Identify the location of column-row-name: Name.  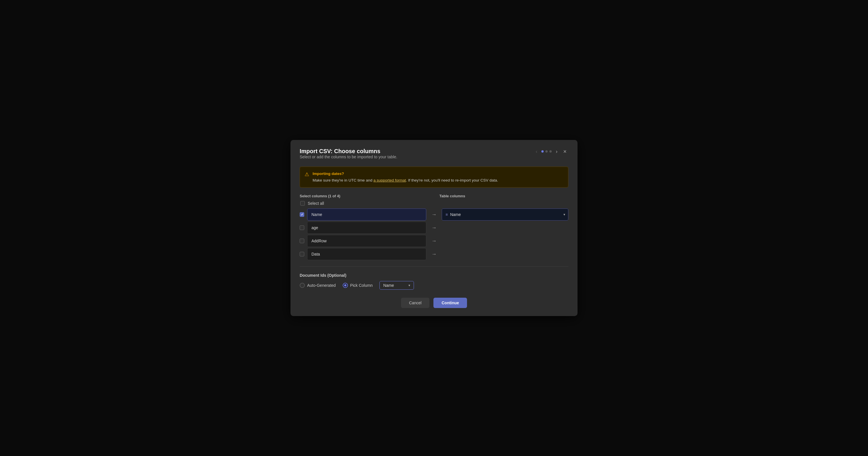
(363, 215).